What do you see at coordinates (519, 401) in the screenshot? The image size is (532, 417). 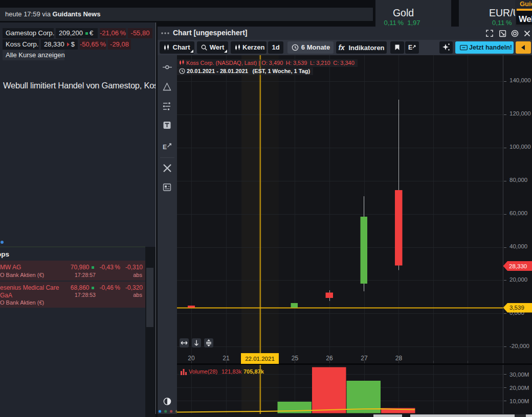 I see `svg-text: 10,00M` at bounding box center [519, 401].